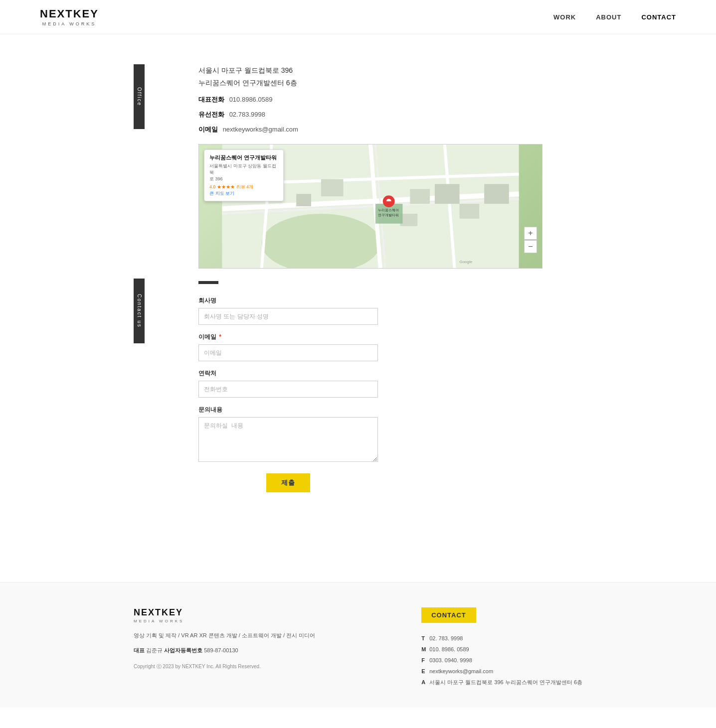 The height and width of the screenshot is (728, 716). Describe the element at coordinates (370, 384) in the screenshot. I see `phone-group: 연락처` at that location.